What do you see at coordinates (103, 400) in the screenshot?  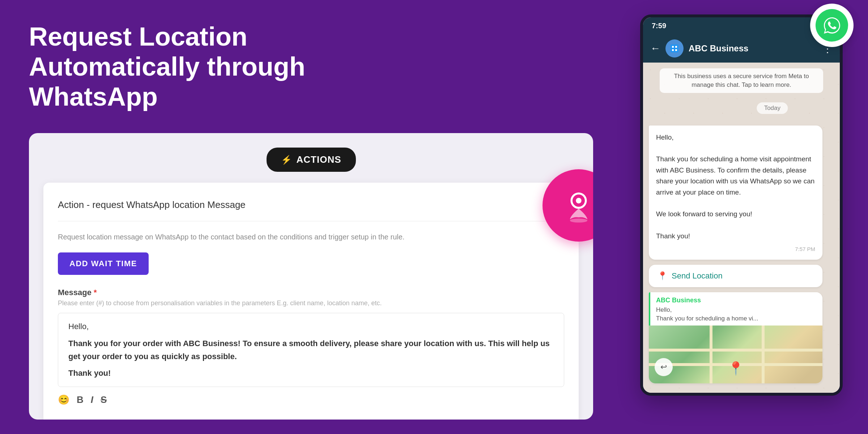 I see `strikethrough-icon: S` at bounding box center [103, 400].